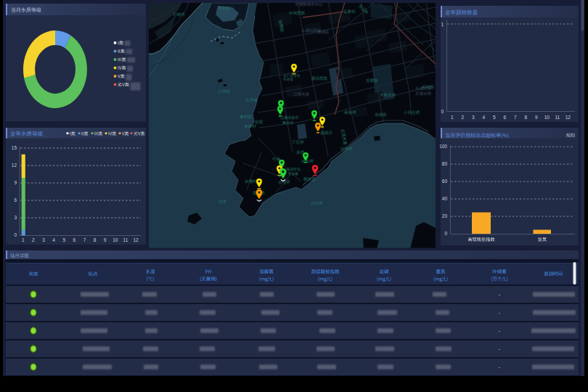  What do you see at coordinates (445, 164) in the screenshot?
I see `svg-text: 80` at bounding box center [445, 164].